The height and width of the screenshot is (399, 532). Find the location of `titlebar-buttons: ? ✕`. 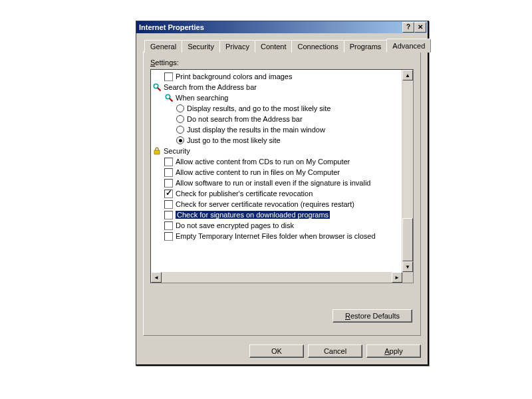

titlebar-buttons: ? ✕ is located at coordinates (414, 27).